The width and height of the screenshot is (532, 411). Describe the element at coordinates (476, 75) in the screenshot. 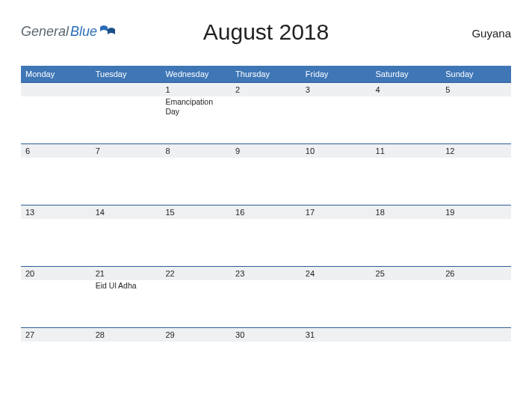

I see `weekday-header: Sunday` at that location.